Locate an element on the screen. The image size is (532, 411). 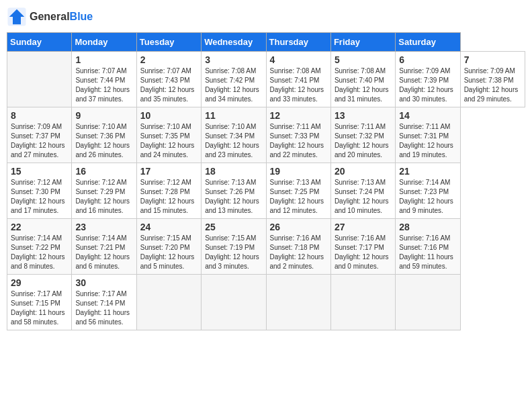
day-info: Sunrise: 7:09 AMSunset: 7:39 PMDaylight:… is located at coordinates (427, 85).